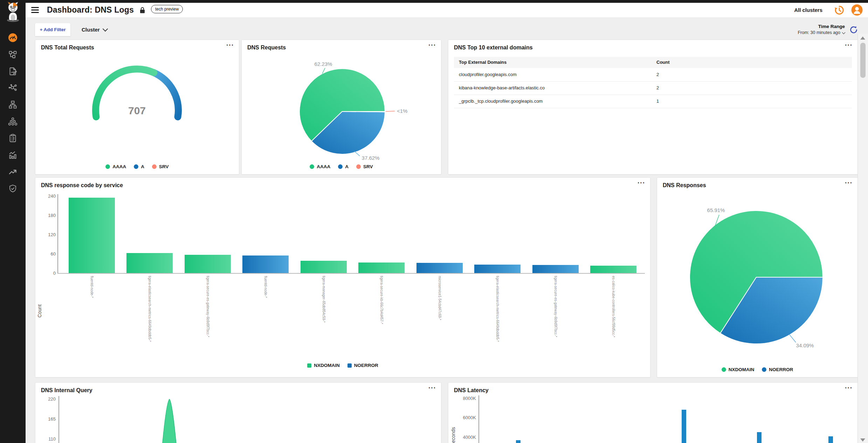  Describe the element at coordinates (863, 440) in the screenshot. I see `scrollbar-down-arrow` at that location.